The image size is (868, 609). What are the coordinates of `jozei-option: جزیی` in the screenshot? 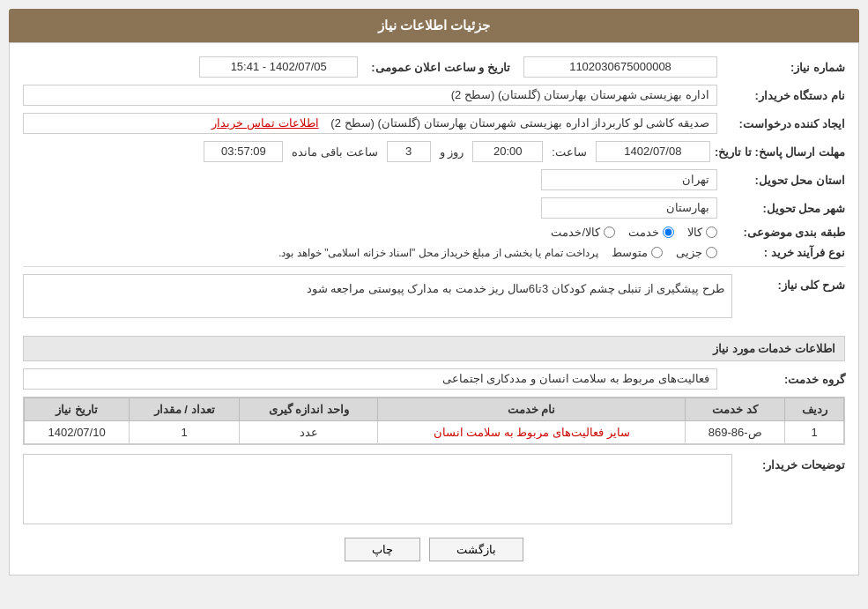 It's located at (696, 252).